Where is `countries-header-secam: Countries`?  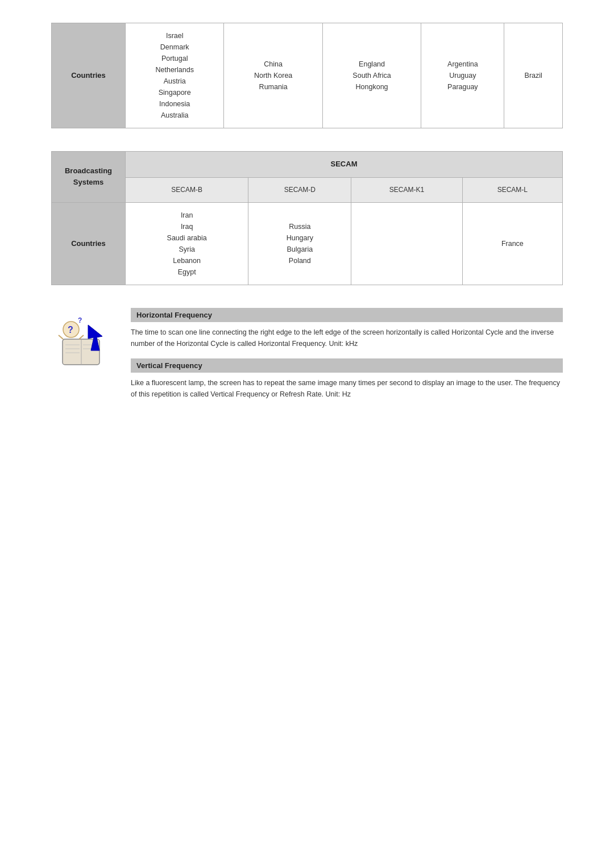 countries-header-secam: Countries is located at coordinates (89, 243).